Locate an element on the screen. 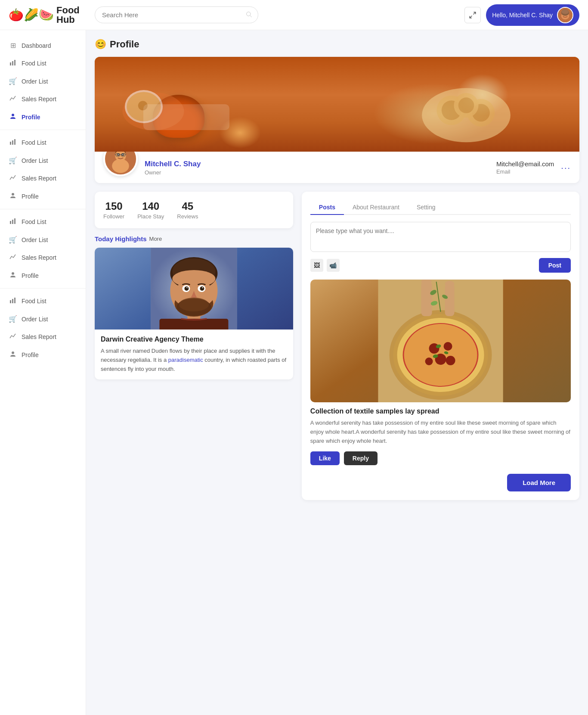  sidebar-label-sales-report-1: Sales Report is located at coordinates (39, 99).